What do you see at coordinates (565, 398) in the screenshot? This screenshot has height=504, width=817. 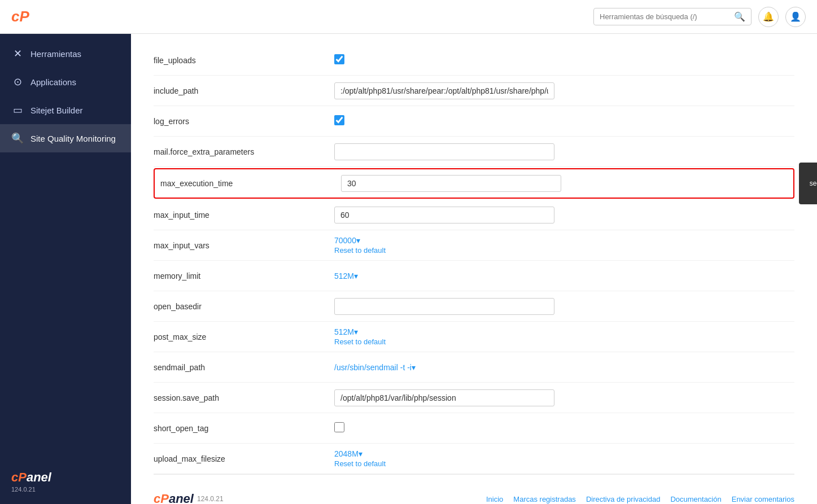 I see `value-session-save-path` at bounding box center [565, 398].